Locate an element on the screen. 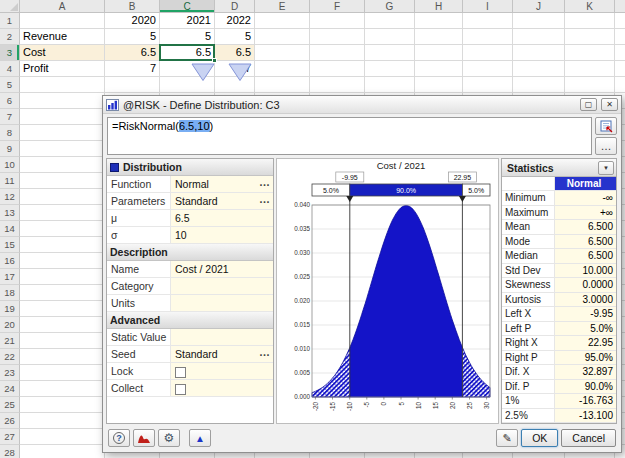 This screenshot has width=625, height=458. cell-A2: Revenue is located at coordinates (62, 37).